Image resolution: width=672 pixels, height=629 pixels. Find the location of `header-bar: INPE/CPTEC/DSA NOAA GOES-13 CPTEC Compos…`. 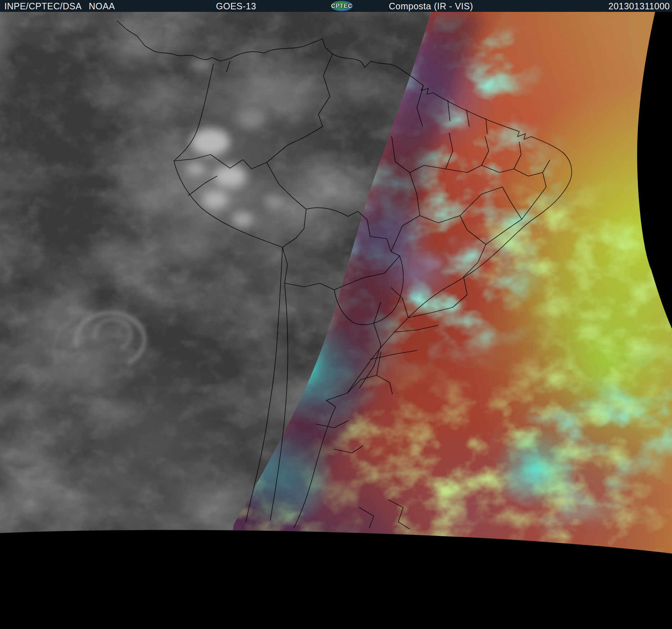

header-bar: INPE/CPTEC/DSA NOAA GOES-13 CPTEC Compos… is located at coordinates (336, 6).